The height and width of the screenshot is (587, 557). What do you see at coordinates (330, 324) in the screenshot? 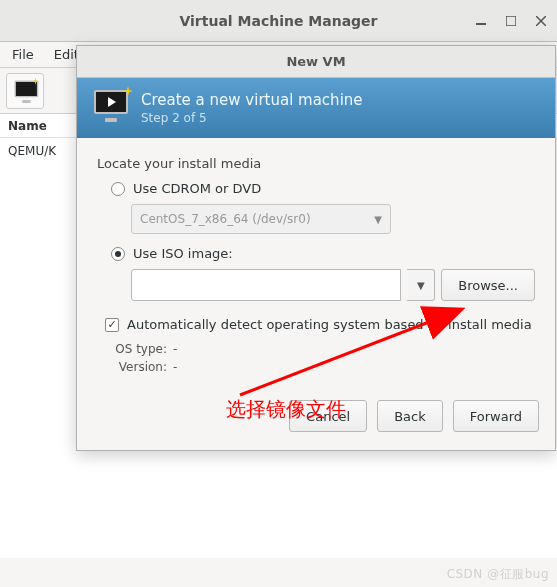
I see `autodetect-label: Automatically detect operating system ba…` at bounding box center [330, 324].